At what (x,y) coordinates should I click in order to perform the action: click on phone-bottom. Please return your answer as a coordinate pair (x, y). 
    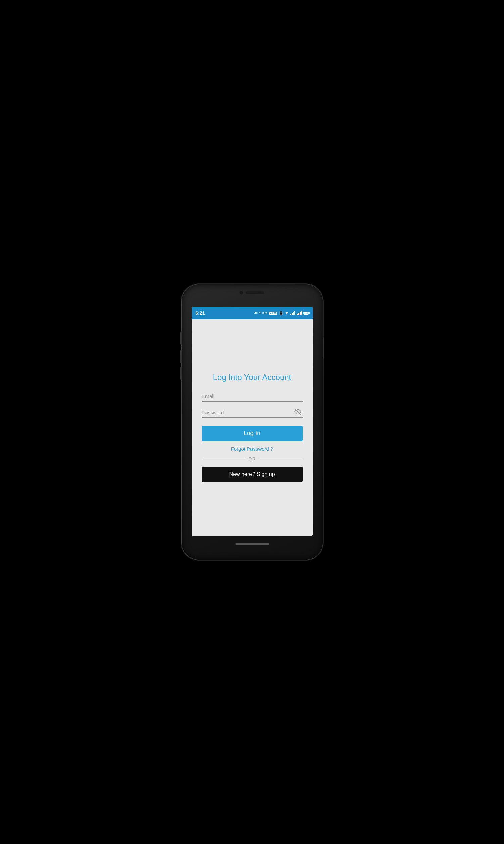
    Looking at the image, I should click on (252, 544).